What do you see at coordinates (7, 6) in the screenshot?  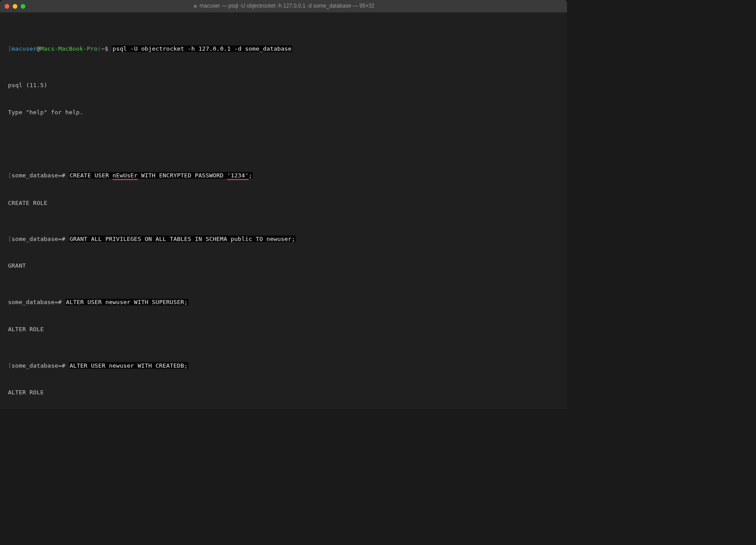 I see `close-icon` at bounding box center [7, 6].